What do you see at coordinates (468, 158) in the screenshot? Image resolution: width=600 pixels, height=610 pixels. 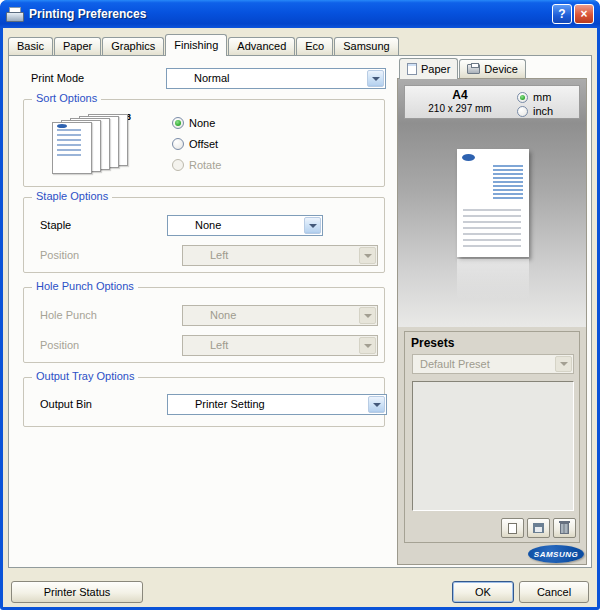 I see `preview-logo-mark` at bounding box center [468, 158].